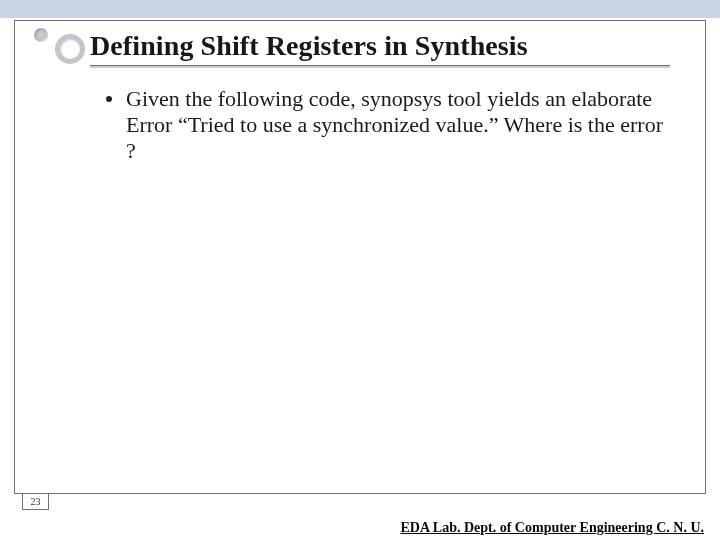  I want to click on page-number: 23, so click(36, 502).